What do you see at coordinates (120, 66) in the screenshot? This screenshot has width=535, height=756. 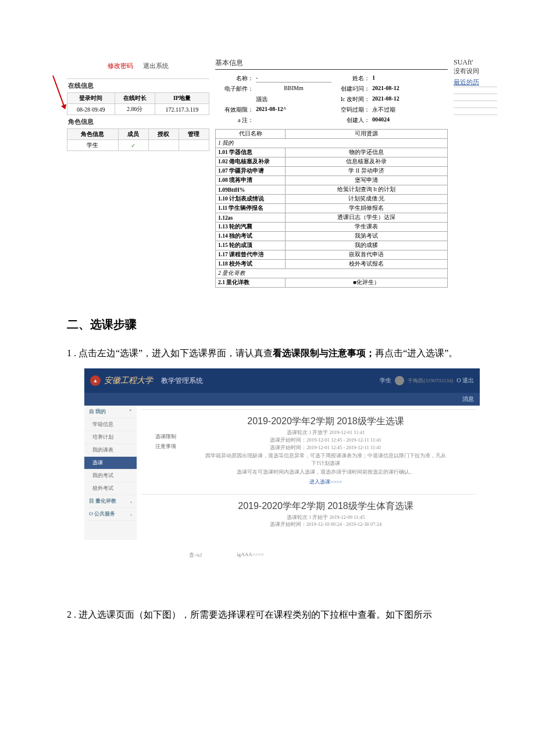 I see `change-password-link: 修改密码` at bounding box center [120, 66].